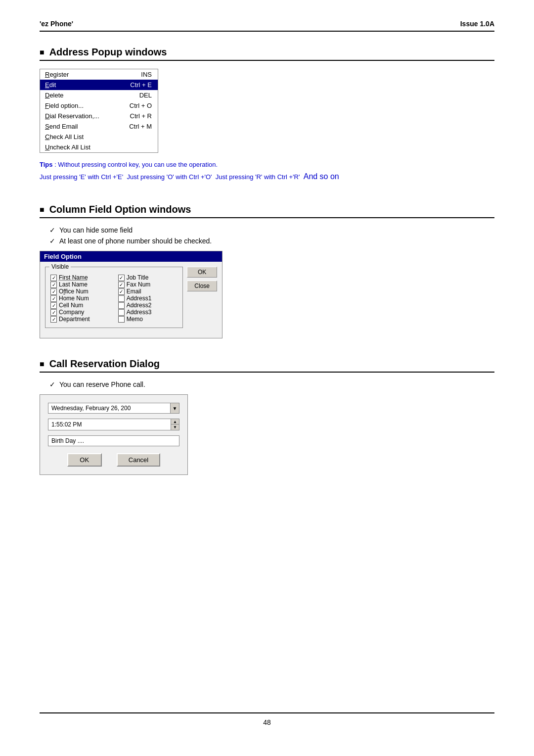  I want to click on spin-down-button: ▼, so click(175, 427).